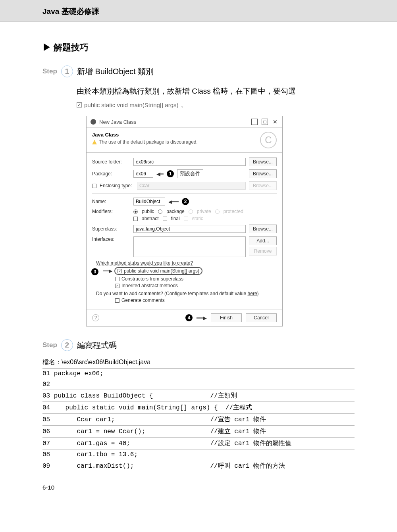 The image size is (397, 532). What do you see at coordinates (275, 122) in the screenshot?
I see `close-icon: ✕` at bounding box center [275, 122].